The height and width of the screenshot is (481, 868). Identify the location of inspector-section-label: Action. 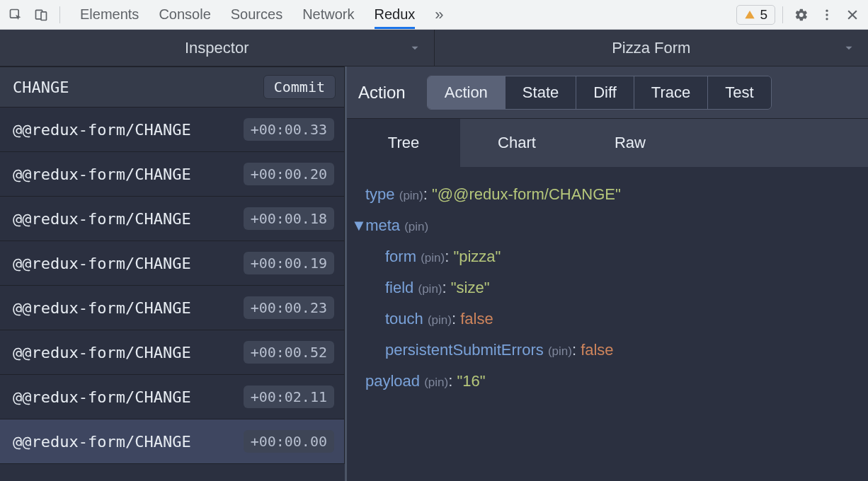
(387, 93).